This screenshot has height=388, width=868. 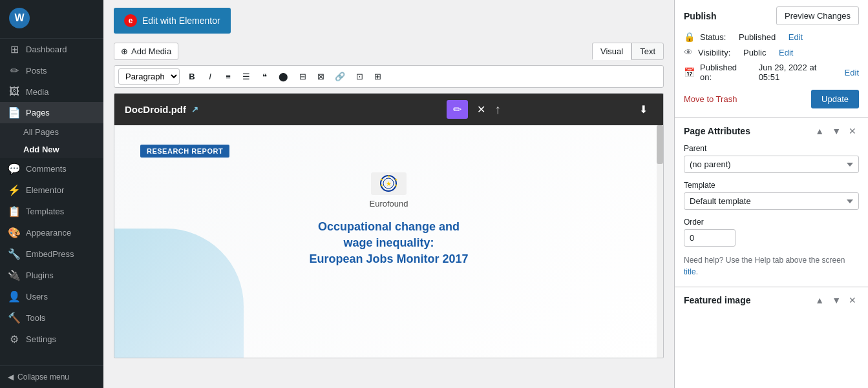 What do you see at coordinates (52, 71) in the screenshot?
I see `sidebar-item-posts: ✏ Posts` at bounding box center [52, 71].